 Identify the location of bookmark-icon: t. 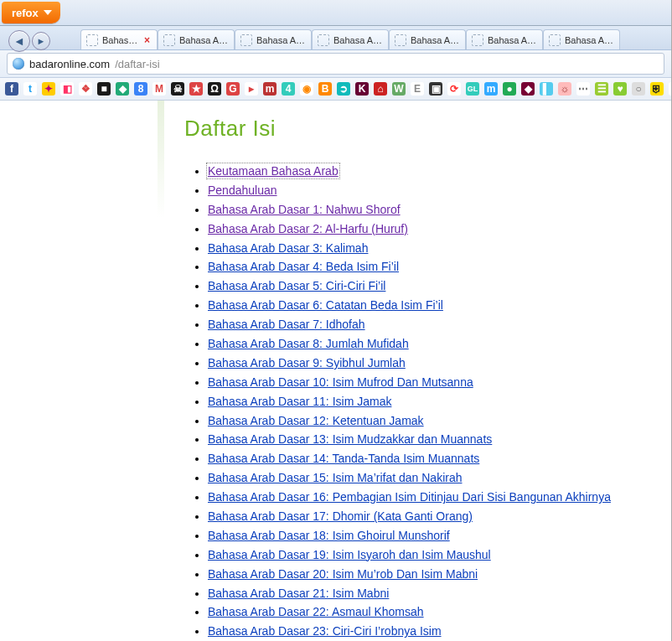
(30, 89).